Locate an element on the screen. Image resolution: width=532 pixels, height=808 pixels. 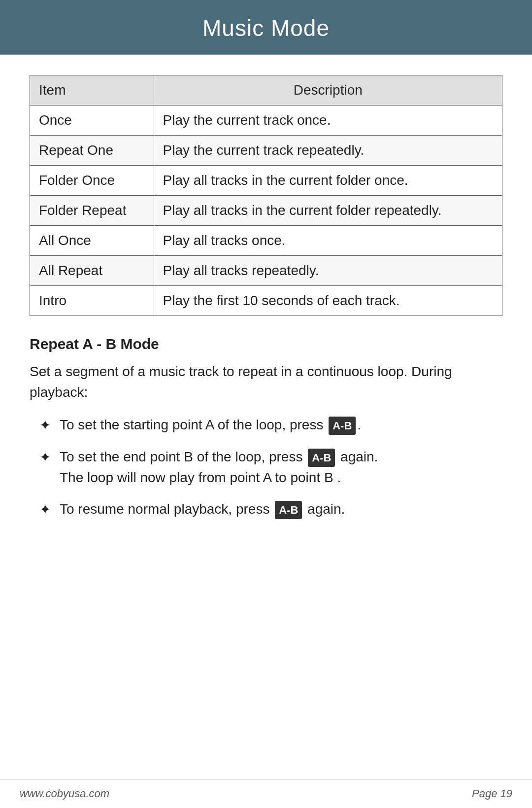
table-row: IntroPlay the first 10 seconds of each t… is located at coordinates (266, 301).